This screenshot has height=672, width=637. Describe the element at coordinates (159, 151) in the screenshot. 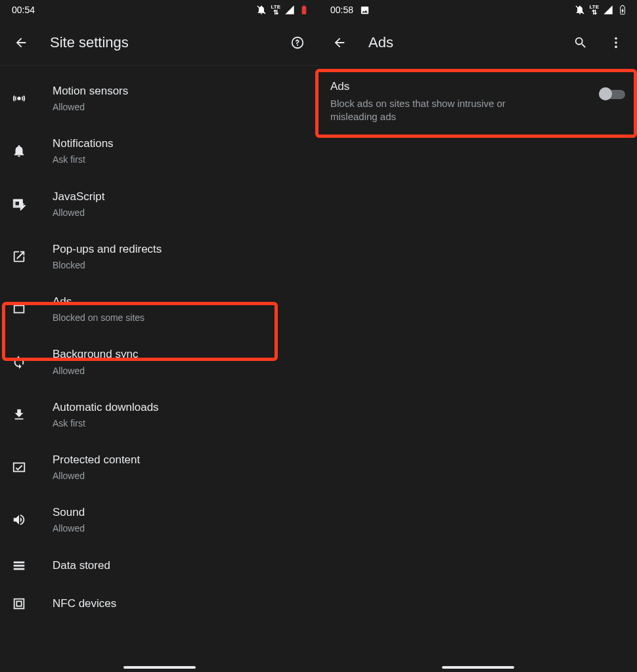

I see `row-notifications: Notifications Ask first` at that location.